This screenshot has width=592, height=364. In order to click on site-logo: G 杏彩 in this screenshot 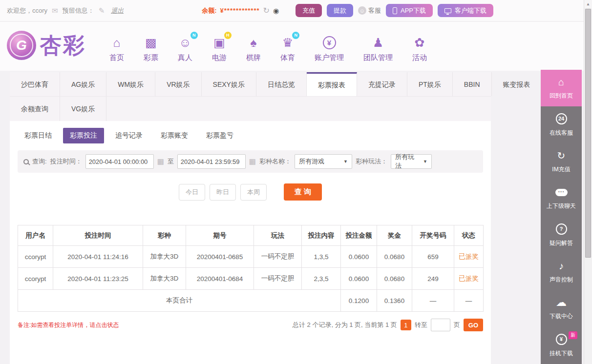, I will do `click(46, 45)`.